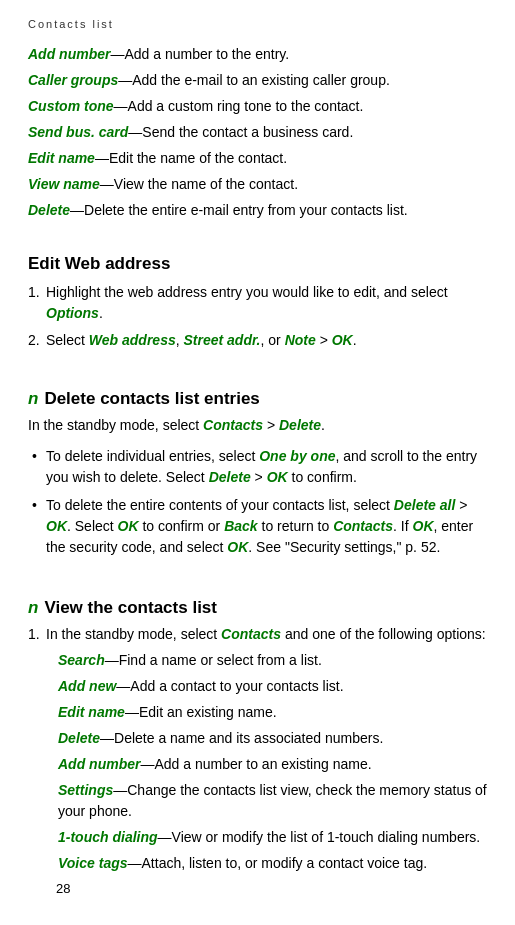  I want to click on bullet2-term1: Delete all, so click(424, 505).